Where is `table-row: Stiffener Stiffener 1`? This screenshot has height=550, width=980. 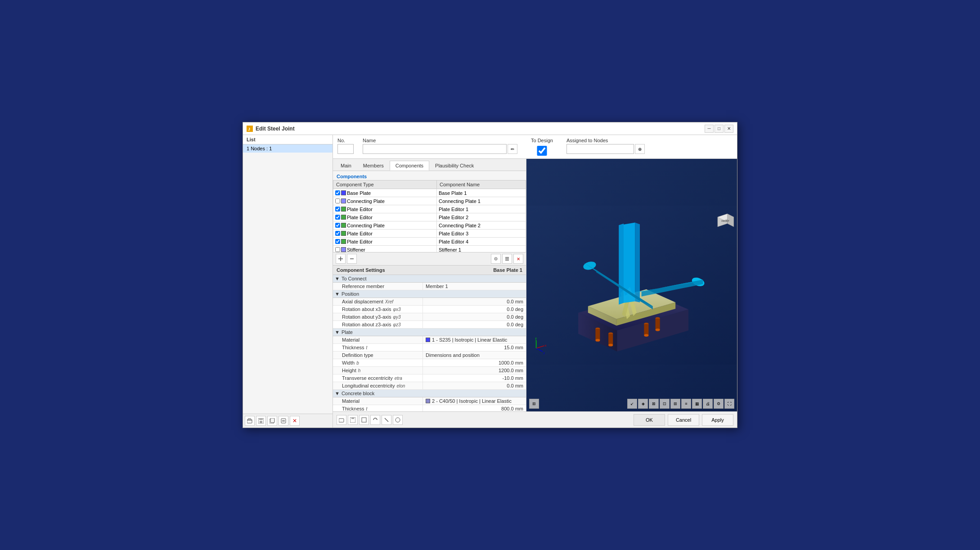 table-row: Stiffener Stiffener 1 is located at coordinates (430, 249).